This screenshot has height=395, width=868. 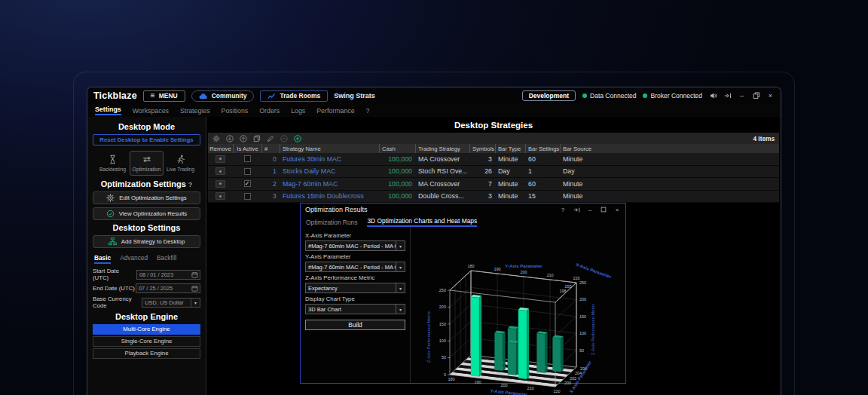 What do you see at coordinates (298, 139) in the screenshot?
I see `add-circle-icon` at bounding box center [298, 139].